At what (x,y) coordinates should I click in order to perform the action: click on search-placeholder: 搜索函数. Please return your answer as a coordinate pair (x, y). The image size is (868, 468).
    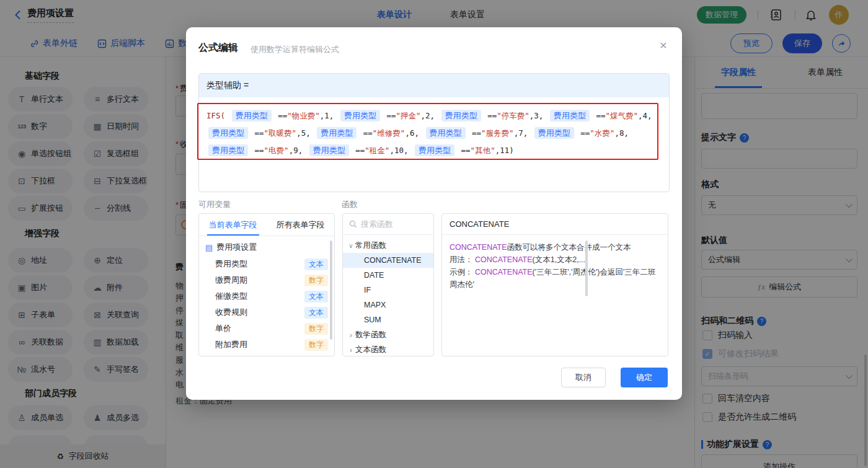
    Looking at the image, I should click on (377, 224).